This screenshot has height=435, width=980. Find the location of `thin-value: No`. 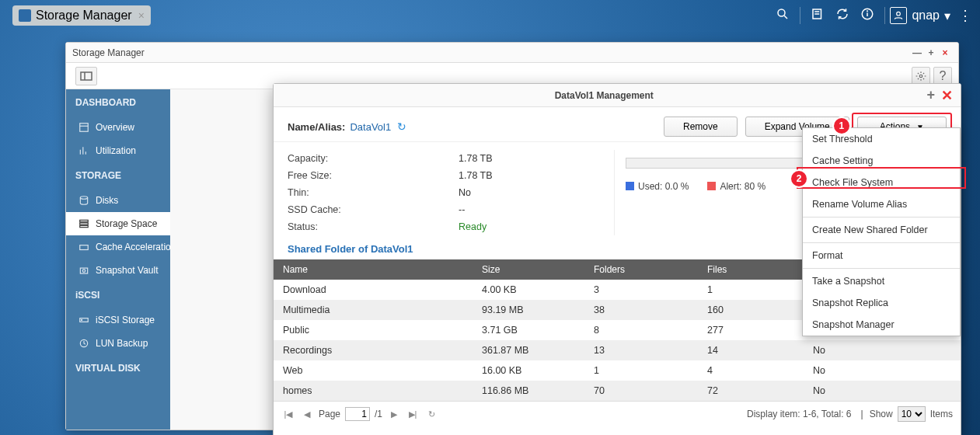

thin-value: No is located at coordinates (465, 193).